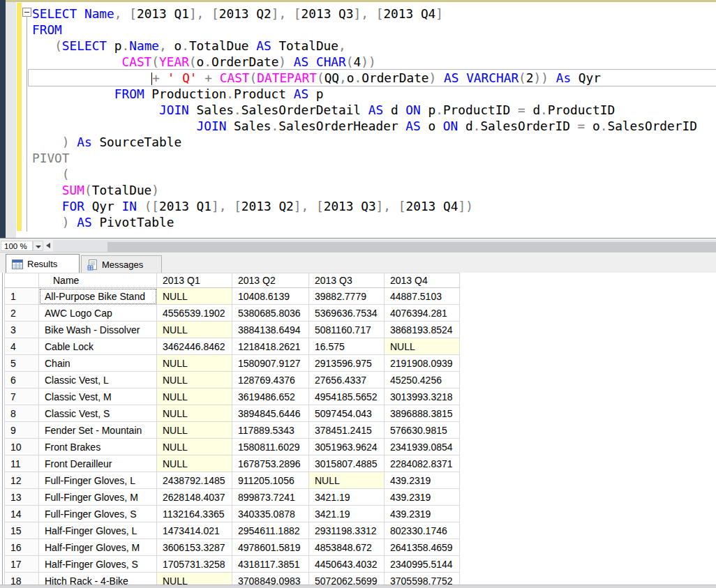 This screenshot has width=716, height=588. I want to click on code-line-9: ) As SourceTable, so click(373, 142).